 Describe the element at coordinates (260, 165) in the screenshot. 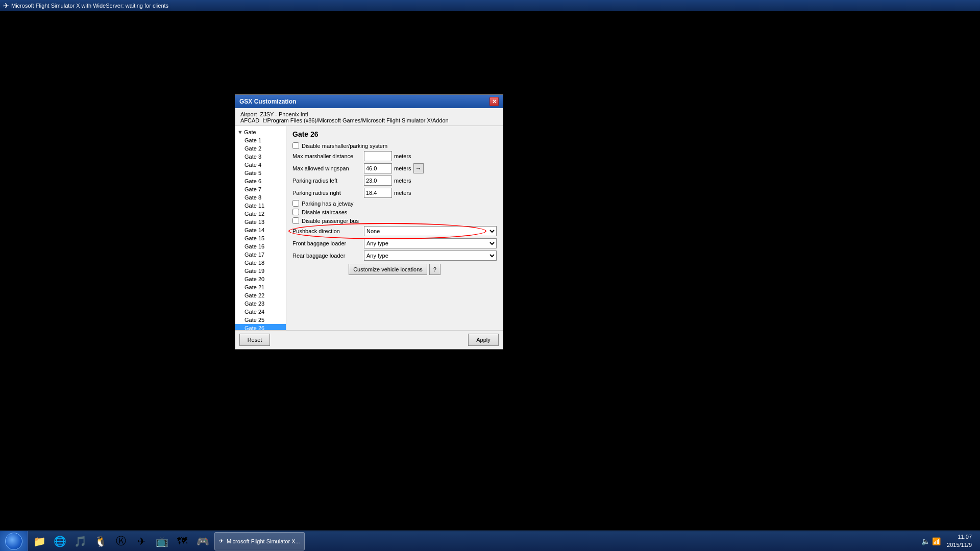

I see `tree-item-gate4: Gate 4` at that location.